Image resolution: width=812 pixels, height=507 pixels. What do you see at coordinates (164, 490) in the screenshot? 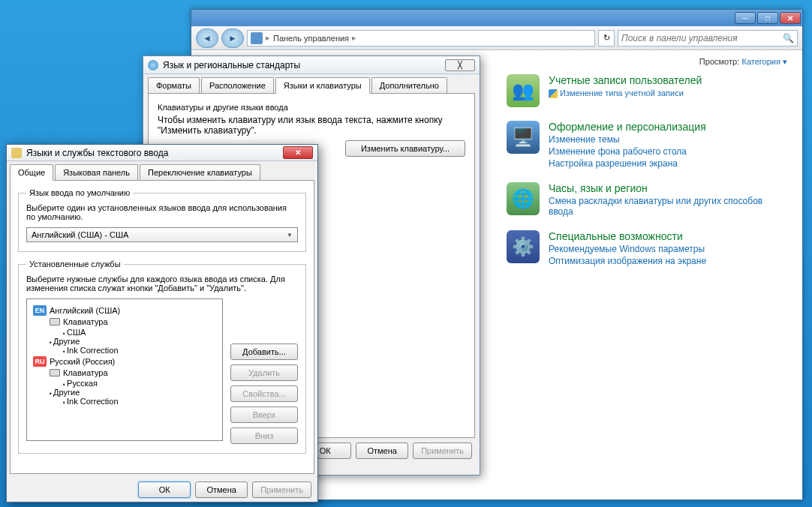
I see `ts-ok-button: ОК` at bounding box center [164, 490].